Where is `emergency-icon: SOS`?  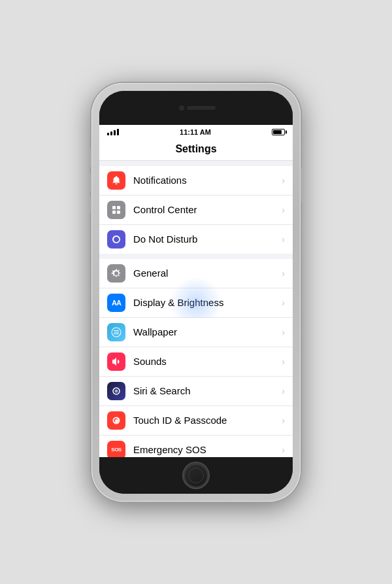 emergency-icon: SOS is located at coordinates (116, 449).